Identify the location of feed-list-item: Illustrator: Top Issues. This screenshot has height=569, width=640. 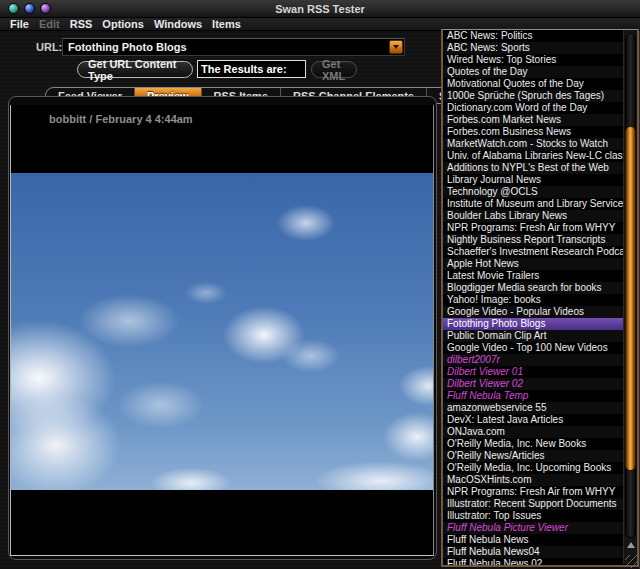
(534, 516).